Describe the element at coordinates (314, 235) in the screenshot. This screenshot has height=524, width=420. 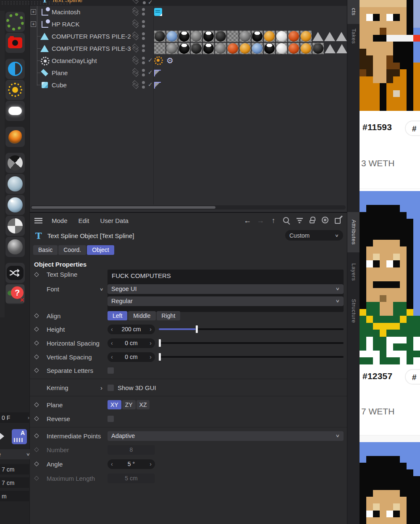
I see `preset-dropdown: Custom ∨` at that location.